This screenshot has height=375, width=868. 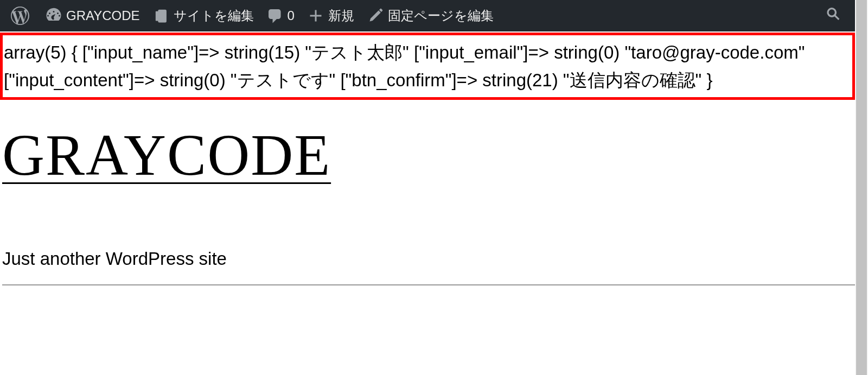 What do you see at coordinates (429, 285) in the screenshot?
I see `divider` at bounding box center [429, 285].